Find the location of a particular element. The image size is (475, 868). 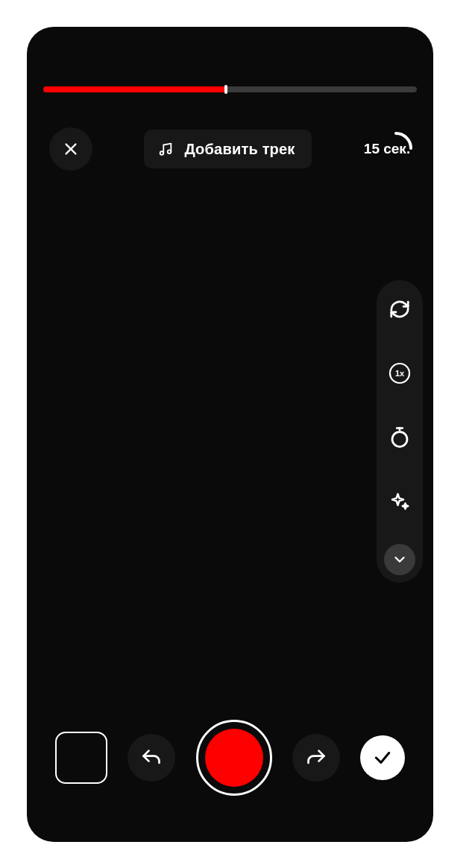

redo-button is located at coordinates (316, 758).